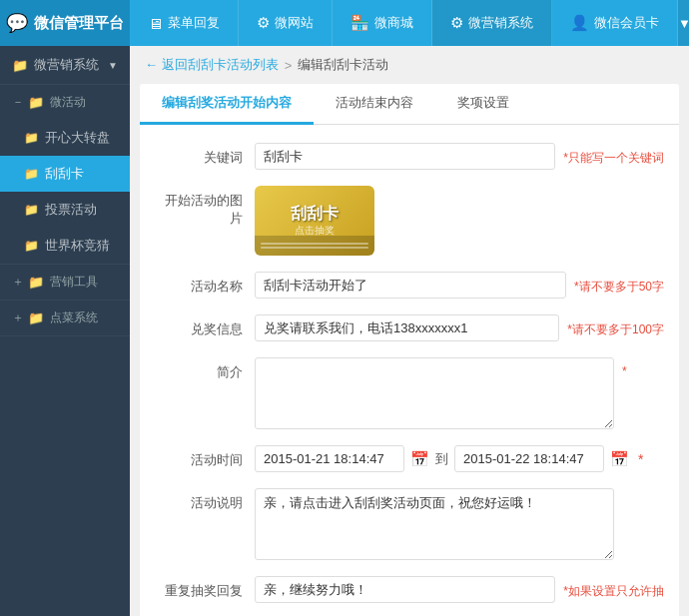  I want to click on sidebar-item-vote-activity: 📁 投票活动, so click(65, 210).